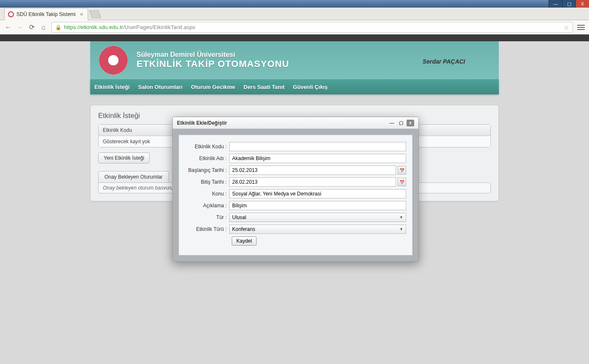  What do you see at coordinates (207, 170) in the screenshot?
I see `label-baslangic-tarihi: Başlangıç Tarihi :` at bounding box center [207, 170].